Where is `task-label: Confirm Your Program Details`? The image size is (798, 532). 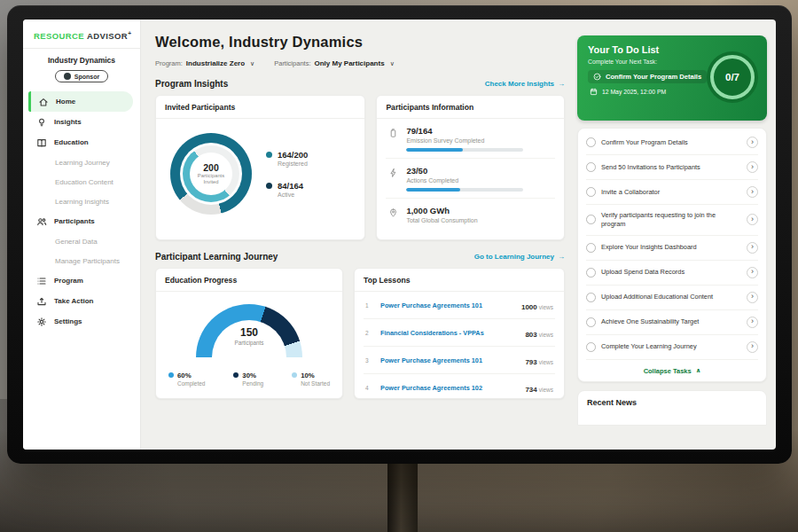 task-label: Confirm Your Program Details is located at coordinates (671, 143).